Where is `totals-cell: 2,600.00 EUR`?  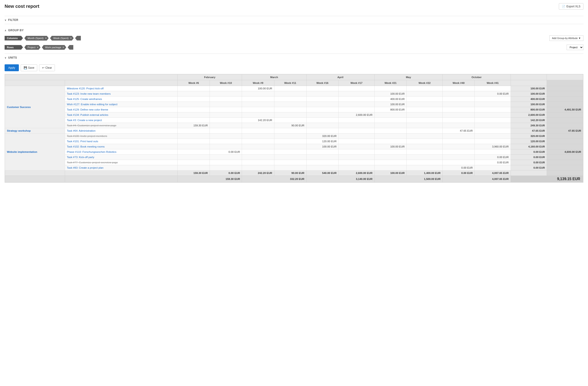
totals-cell: 2,600.00 EUR is located at coordinates (356, 173).